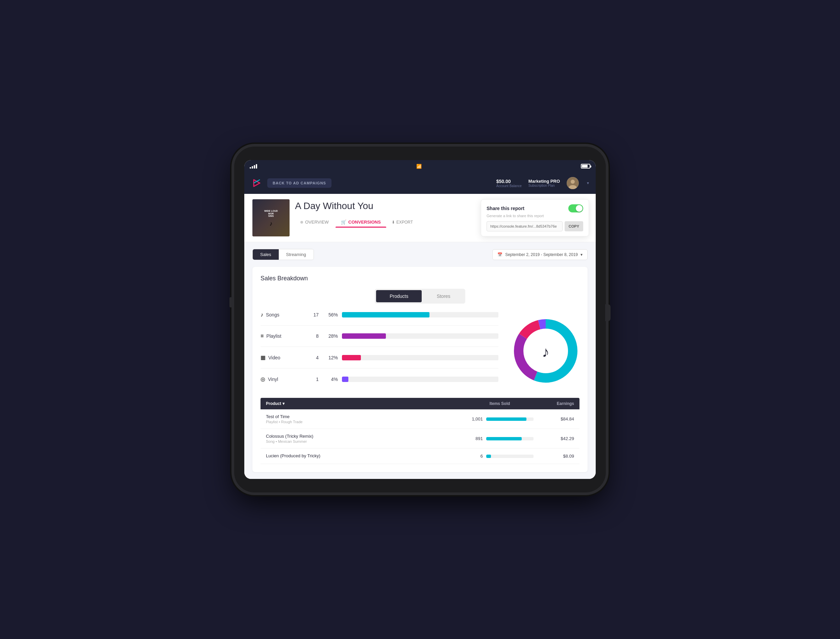  Describe the element at coordinates (500, 439) in the screenshot. I see `td-items-1: 891` at that location.